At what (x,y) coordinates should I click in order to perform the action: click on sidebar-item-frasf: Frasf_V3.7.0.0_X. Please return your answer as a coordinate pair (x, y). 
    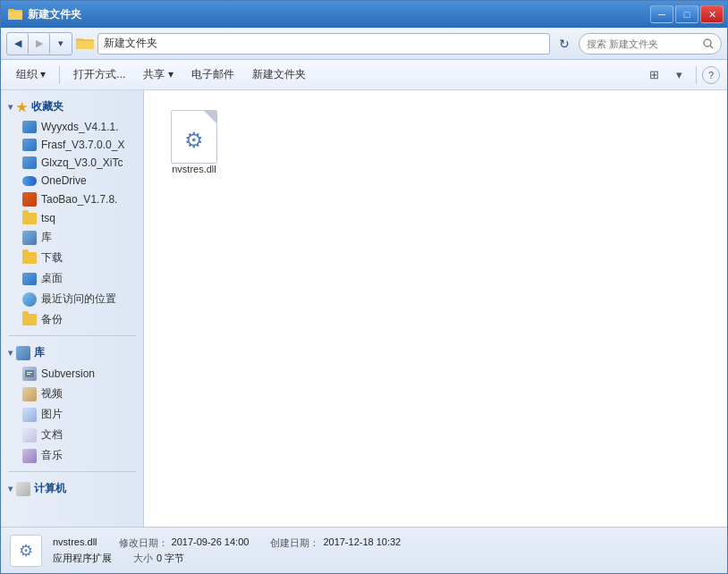
    Looking at the image, I should click on (72, 145).